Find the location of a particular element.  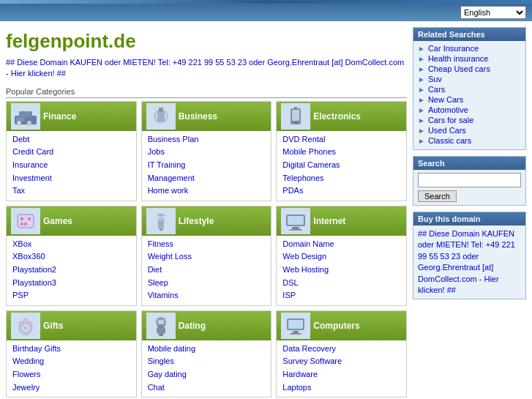

finance-icon is located at coordinates (26, 116).